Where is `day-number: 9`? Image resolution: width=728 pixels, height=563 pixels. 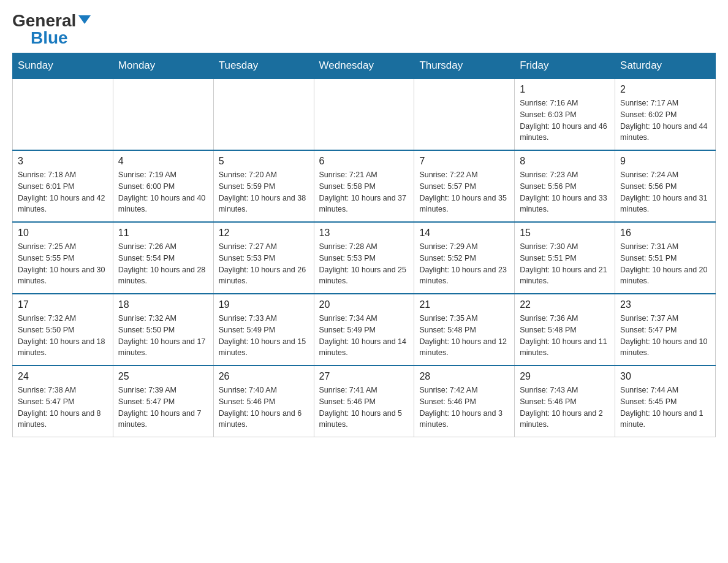
day-number: 9 is located at coordinates (665, 161).